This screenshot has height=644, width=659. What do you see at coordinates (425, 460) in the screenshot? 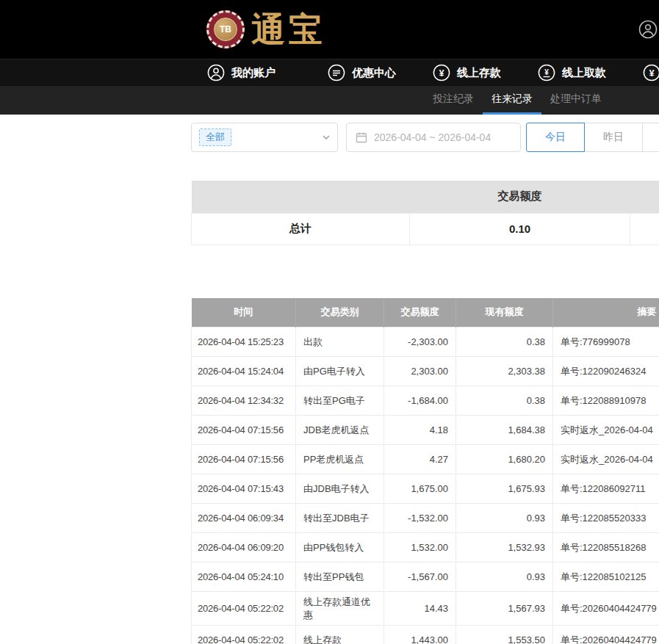
I see `table-row: 2026-04-04 07:15:56PP老虎机返点4.271,680.20实时…` at bounding box center [425, 460].